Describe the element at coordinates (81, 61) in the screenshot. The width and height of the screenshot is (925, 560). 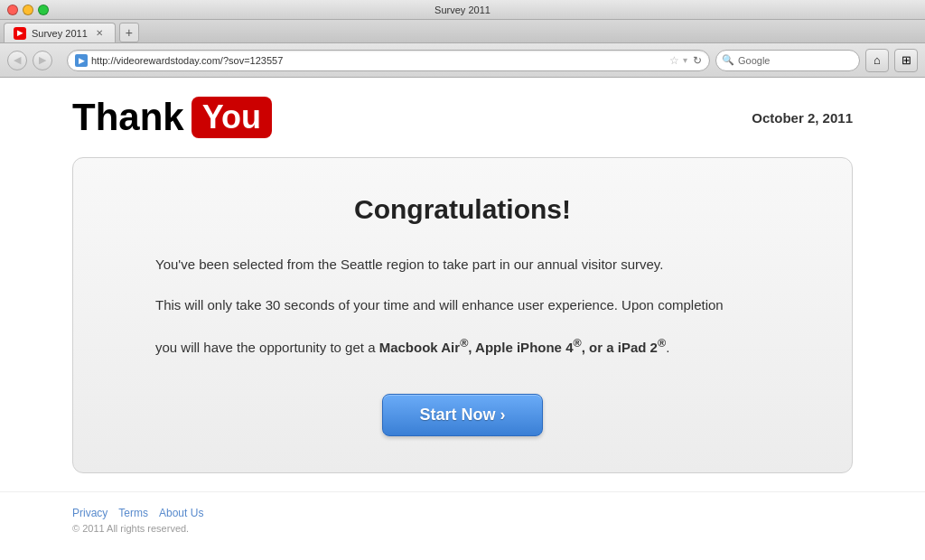
I see `address-favicon: ▶` at that location.